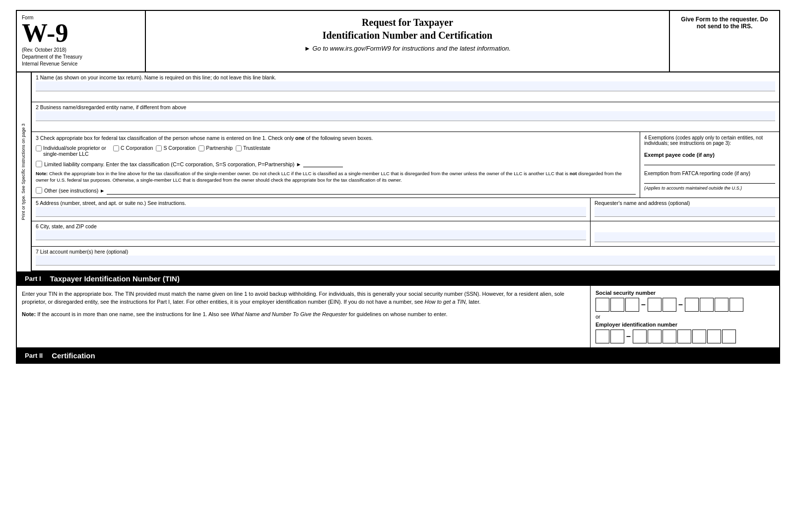  What do you see at coordinates (335, 138) in the screenshot?
I see `field-3-label: 3 Check appropriate box for federal tax …` at bounding box center [335, 138].